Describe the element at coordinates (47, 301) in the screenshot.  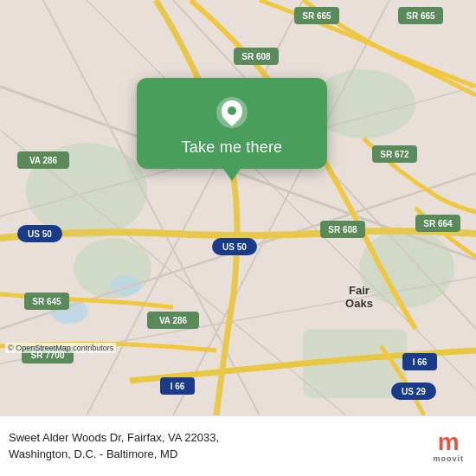
I see `svg-text: SR 645` at that location.